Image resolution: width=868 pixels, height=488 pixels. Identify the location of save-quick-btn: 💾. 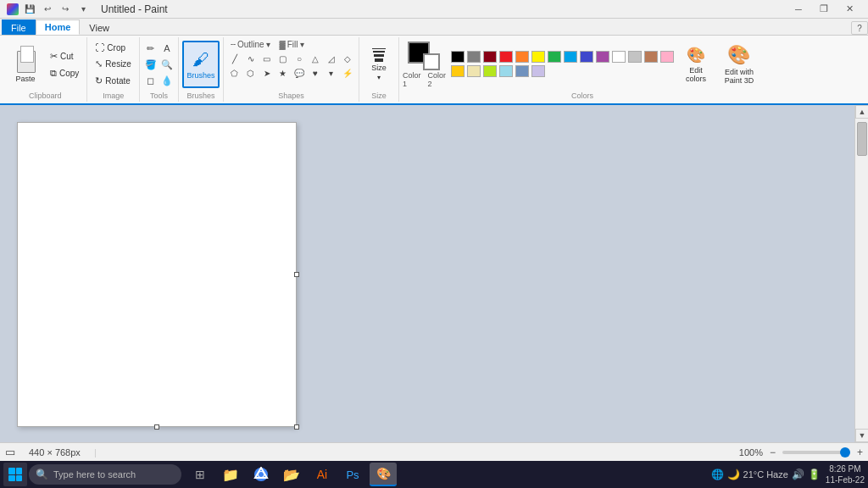
(30, 9).